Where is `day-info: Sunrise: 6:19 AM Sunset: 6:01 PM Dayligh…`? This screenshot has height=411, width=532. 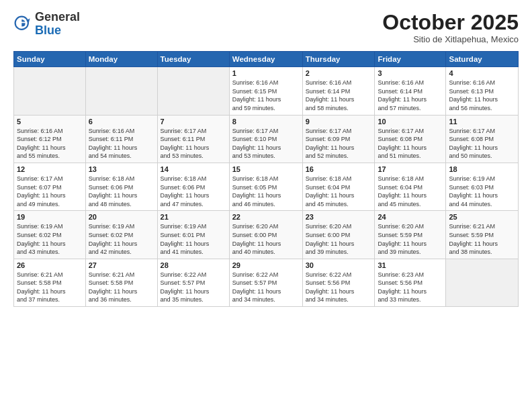 day-info: Sunrise: 6:19 AM Sunset: 6:01 PM Dayligh… is located at coordinates (193, 239).